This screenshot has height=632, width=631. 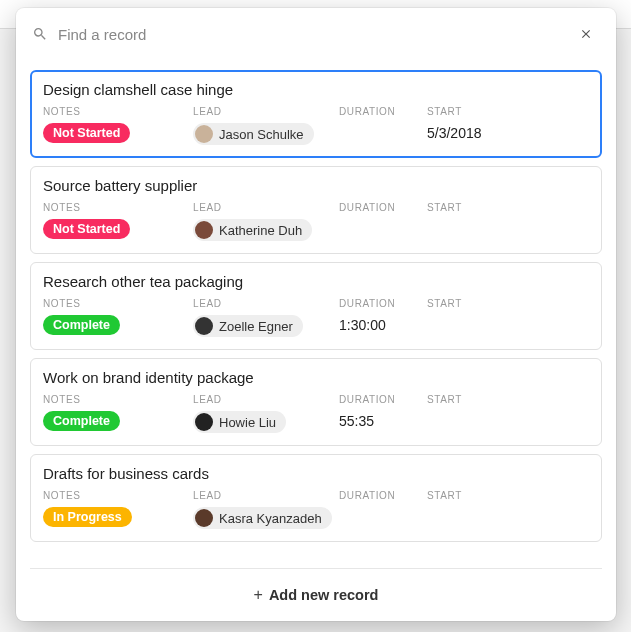 What do you see at coordinates (240, 422) in the screenshot?
I see `lead-chip: Howie Liu` at bounding box center [240, 422].